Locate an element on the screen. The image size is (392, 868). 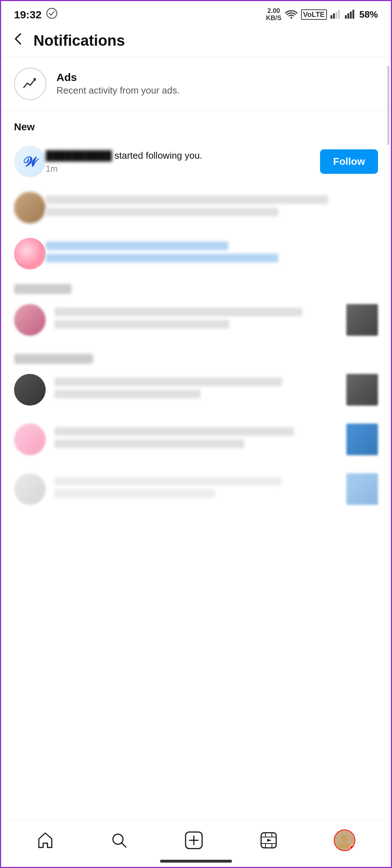
nav-add is located at coordinates (194, 840).